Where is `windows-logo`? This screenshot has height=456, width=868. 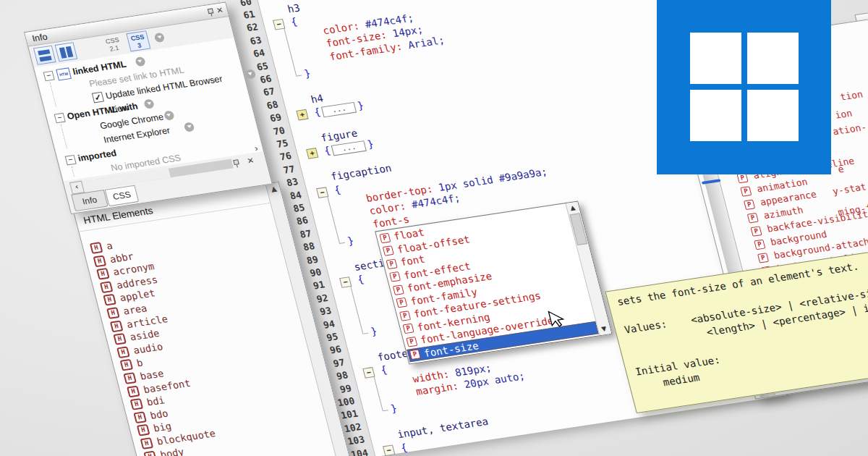 windows-logo is located at coordinates (744, 87).